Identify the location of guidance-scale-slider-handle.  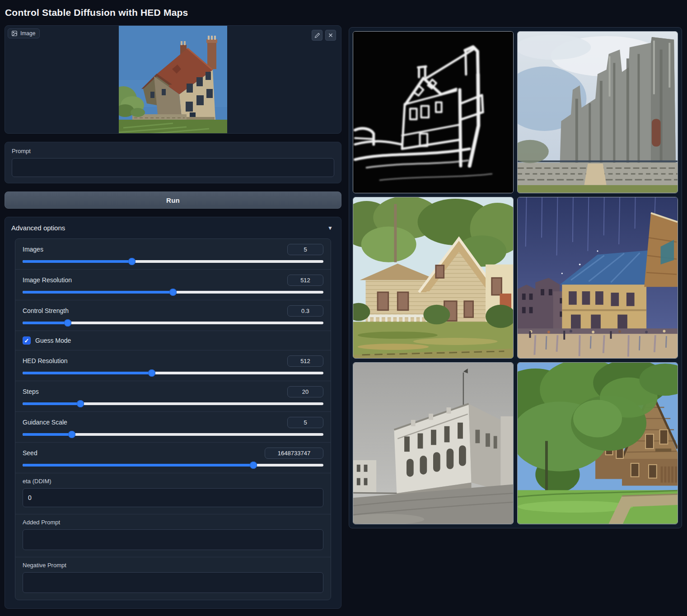
(72, 434).